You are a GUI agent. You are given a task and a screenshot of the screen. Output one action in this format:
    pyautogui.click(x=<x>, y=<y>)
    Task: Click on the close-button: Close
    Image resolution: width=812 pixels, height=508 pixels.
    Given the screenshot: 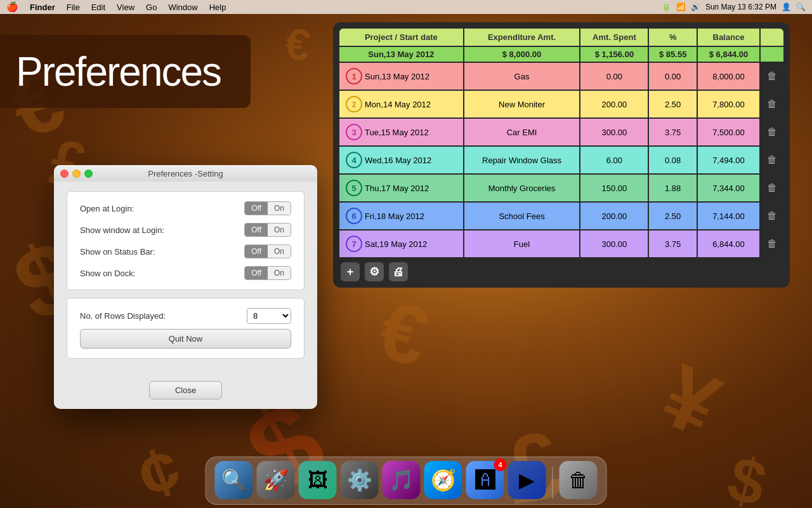 What is the action you would take?
    pyautogui.click(x=185, y=390)
    